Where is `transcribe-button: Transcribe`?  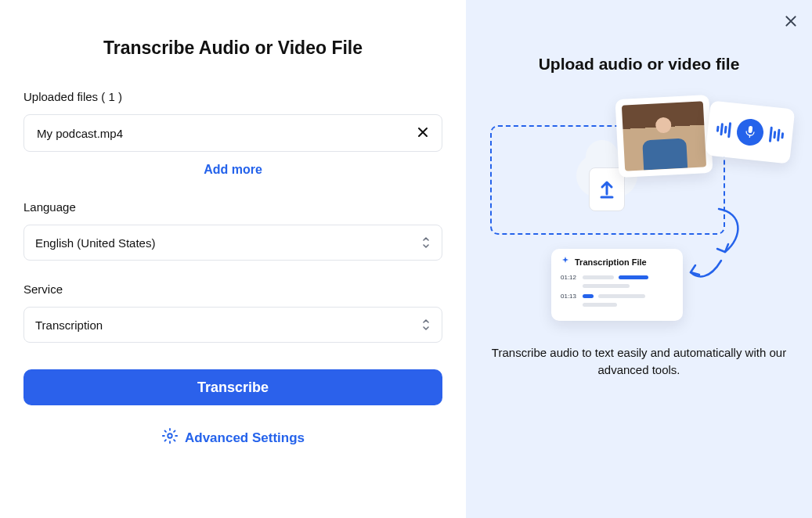 transcribe-button: Transcribe is located at coordinates (233, 387).